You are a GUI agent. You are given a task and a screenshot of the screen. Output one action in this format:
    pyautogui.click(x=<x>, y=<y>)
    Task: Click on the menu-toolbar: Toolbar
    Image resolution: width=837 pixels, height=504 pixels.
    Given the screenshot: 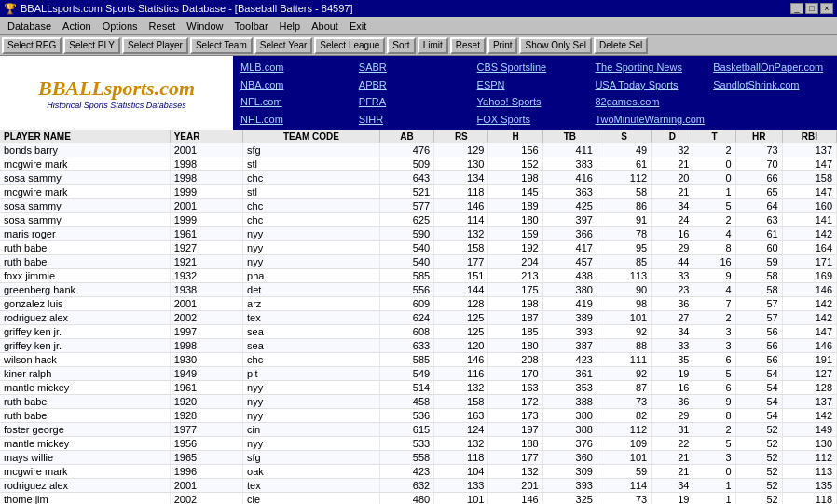 What is the action you would take?
    pyautogui.click(x=251, y=26)
    